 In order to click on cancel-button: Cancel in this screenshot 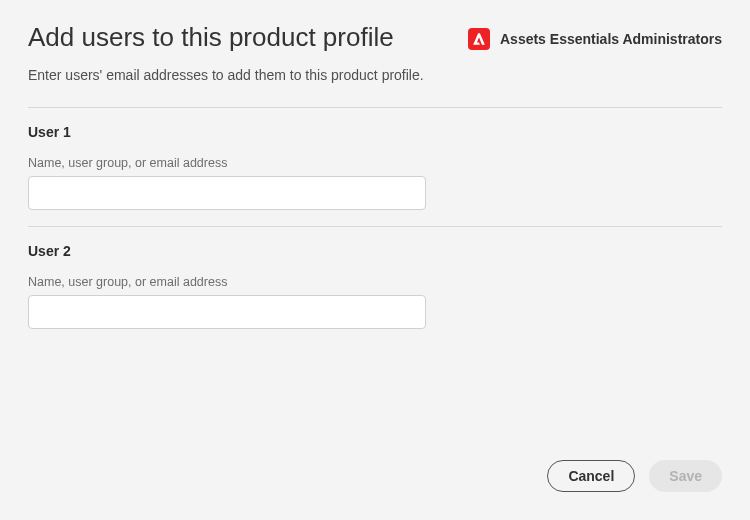, I will do `click(591, 476)`.